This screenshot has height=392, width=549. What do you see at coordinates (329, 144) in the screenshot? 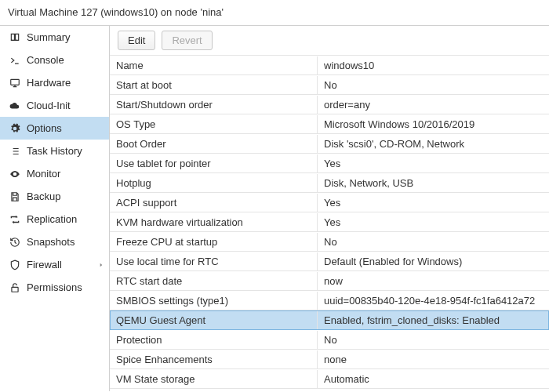
I see `options-row: Boot OrderDisk 'scsi0', CD-ROM, Network` at bounding box center [329, 144].